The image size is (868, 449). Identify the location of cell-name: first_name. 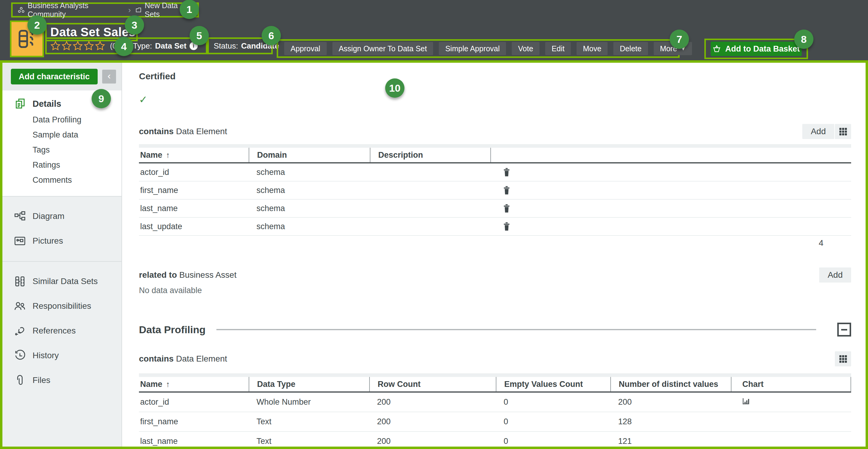
(194, 422).